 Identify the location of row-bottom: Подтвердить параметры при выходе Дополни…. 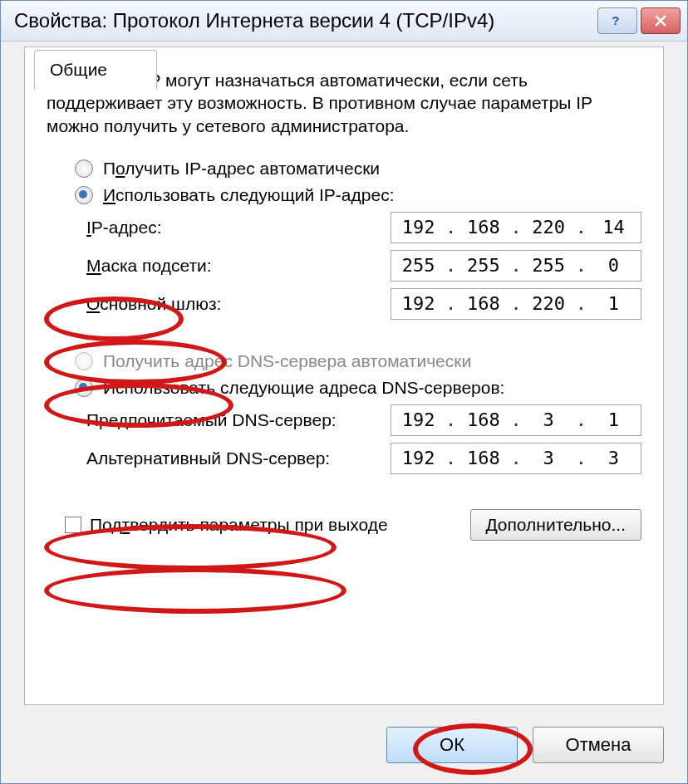
(344, 525).